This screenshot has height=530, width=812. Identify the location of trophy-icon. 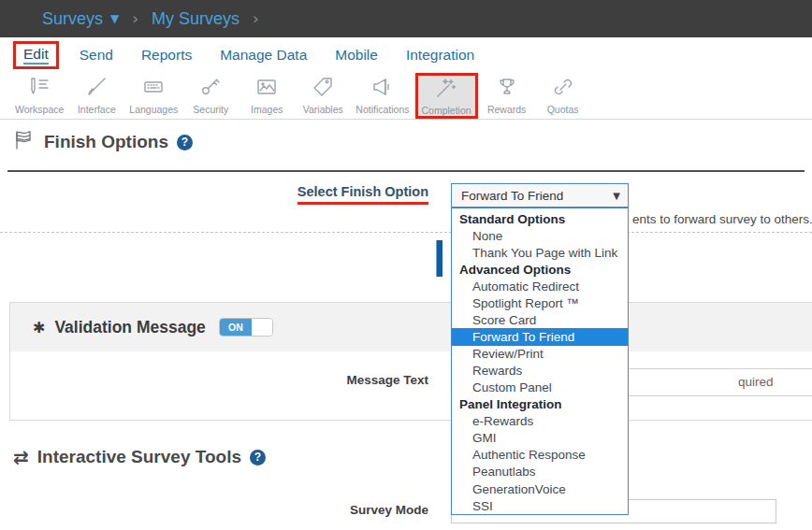
(507, 89).